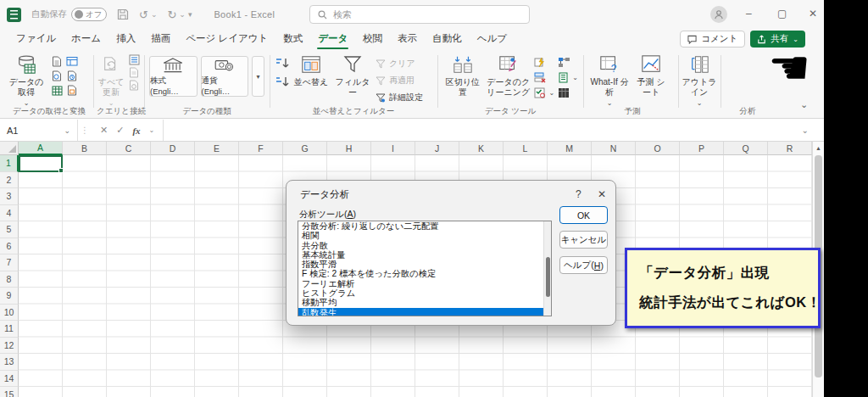  What do you see at coordinates (699, 81) in the screenshot?
I see `outline-button: アウトラ イン ⌄` at bounding box center [699, 81].